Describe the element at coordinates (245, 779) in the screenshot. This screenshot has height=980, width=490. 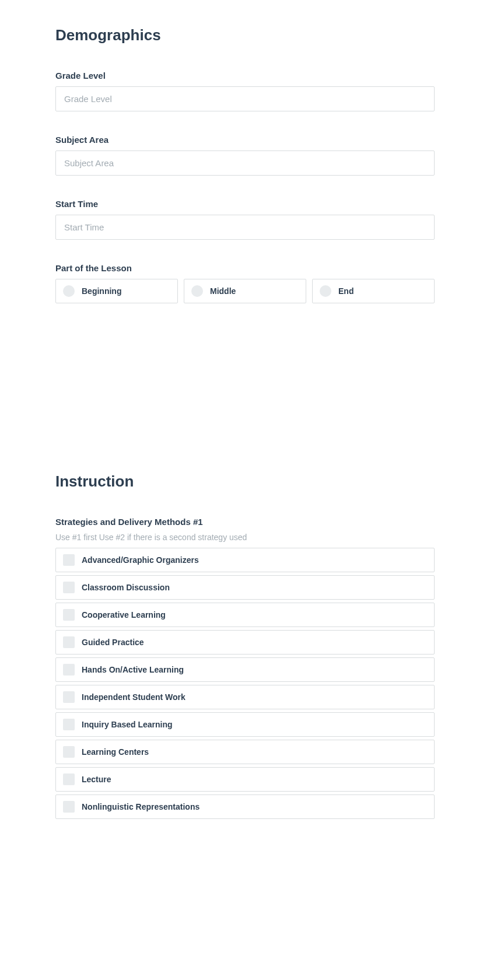
I see `checkbox-lecture: Lecture` at that location.